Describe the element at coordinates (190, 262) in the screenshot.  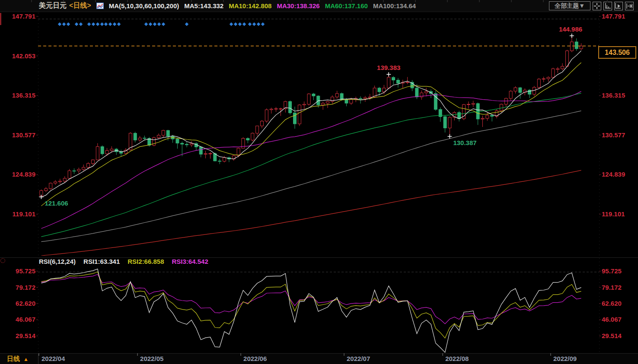
I see `rsi3-value: RSI3:64.542` at that location.